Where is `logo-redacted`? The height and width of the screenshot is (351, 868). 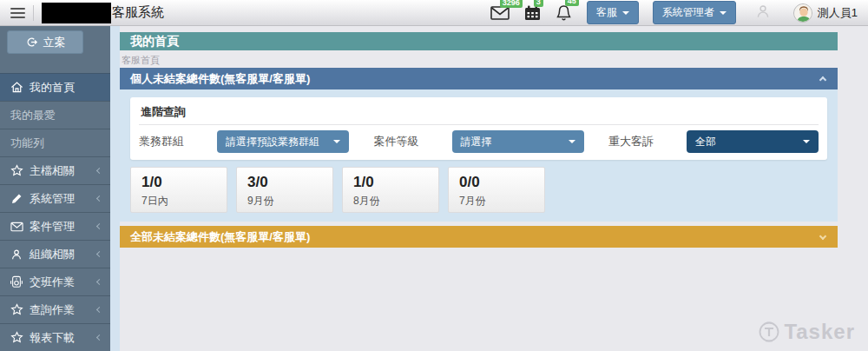 logo-redacted is located at coordinates (76, 13).